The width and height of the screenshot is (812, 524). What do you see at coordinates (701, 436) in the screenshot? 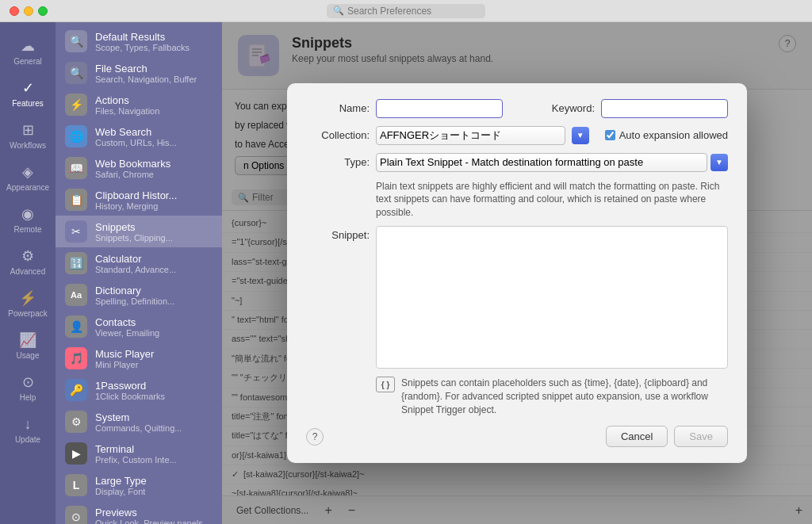
I see `save-button: Save` at bounding box center [701, 436].